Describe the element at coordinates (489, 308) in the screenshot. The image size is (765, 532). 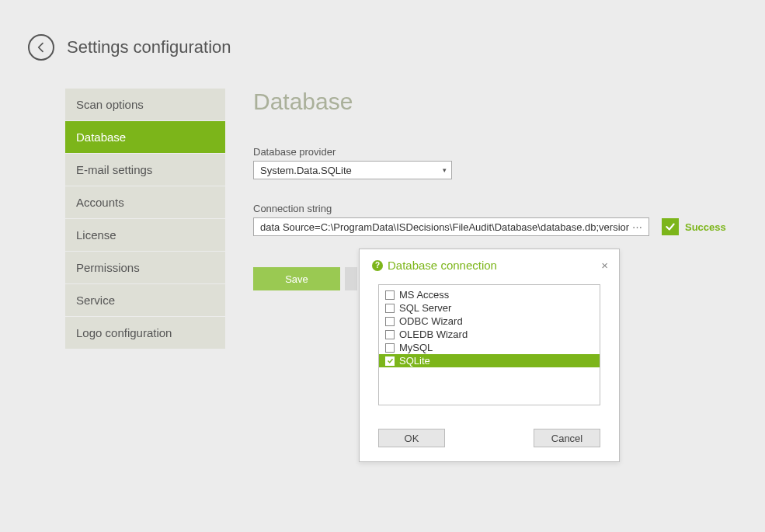
I see `option-sql-server: SQL Server` at that location.